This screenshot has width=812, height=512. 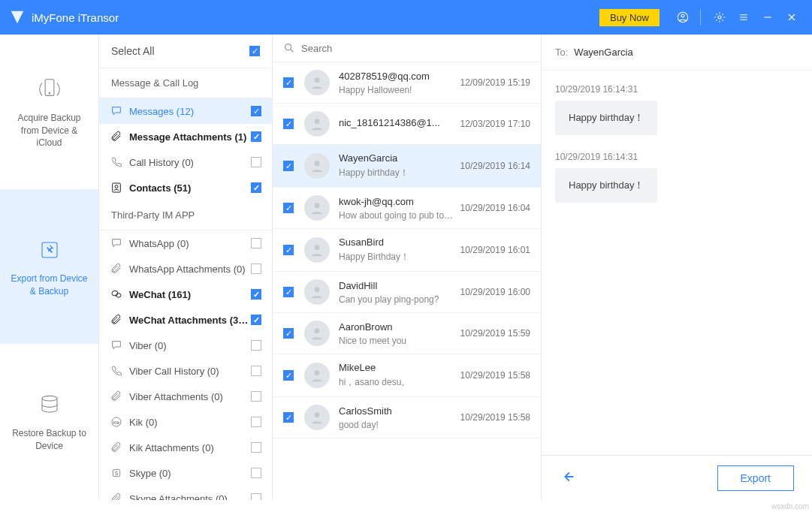 I want to click on bubble-time: 10/29/2019 16:14:31, so click(x=677, y=157).